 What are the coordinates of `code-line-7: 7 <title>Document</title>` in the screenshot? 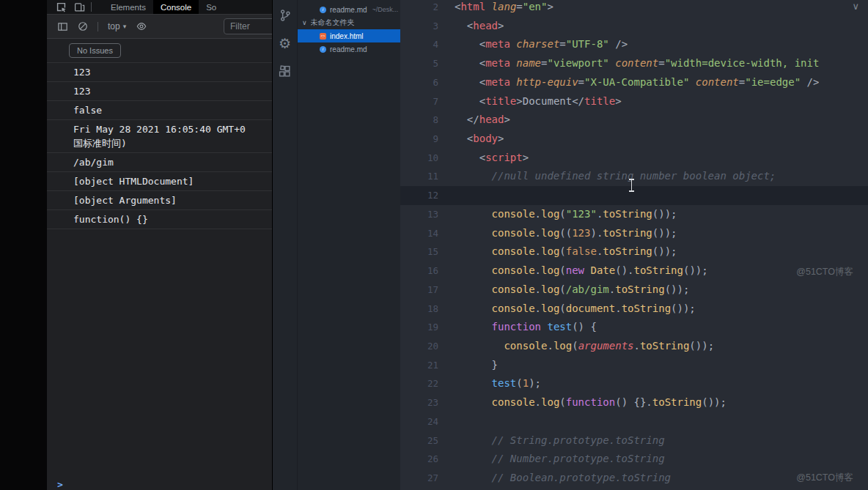 It's located at (634, 102).